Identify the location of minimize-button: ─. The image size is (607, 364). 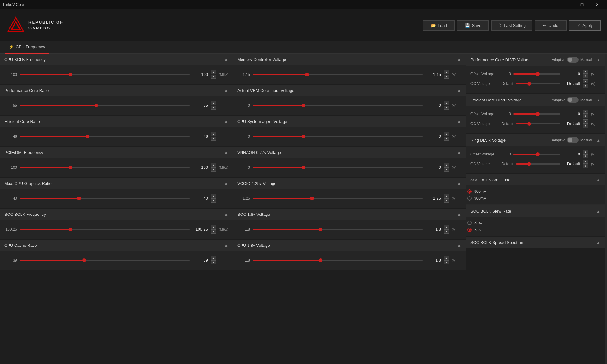
(567, 5).